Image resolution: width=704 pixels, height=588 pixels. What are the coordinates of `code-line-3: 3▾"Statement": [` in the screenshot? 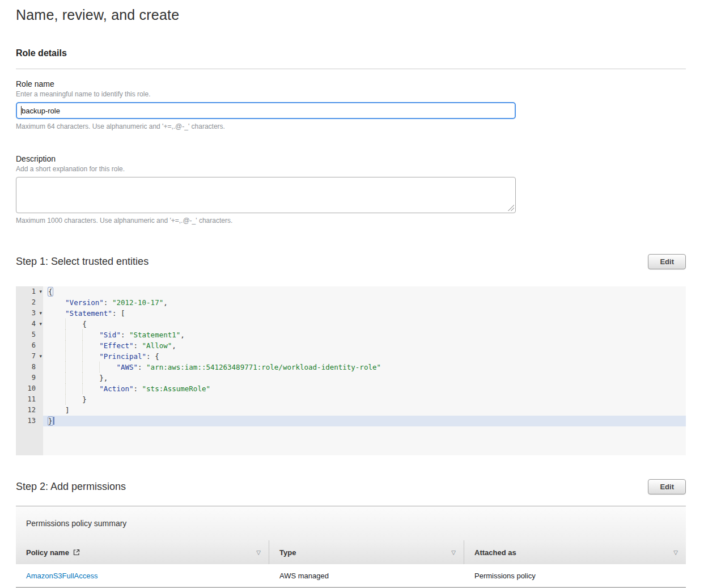 It's located at (351, 313).